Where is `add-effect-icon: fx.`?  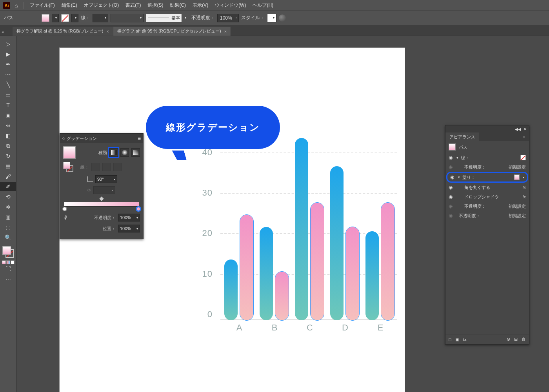
add-effect-icon: fx. is located at coordinates (465, 339).